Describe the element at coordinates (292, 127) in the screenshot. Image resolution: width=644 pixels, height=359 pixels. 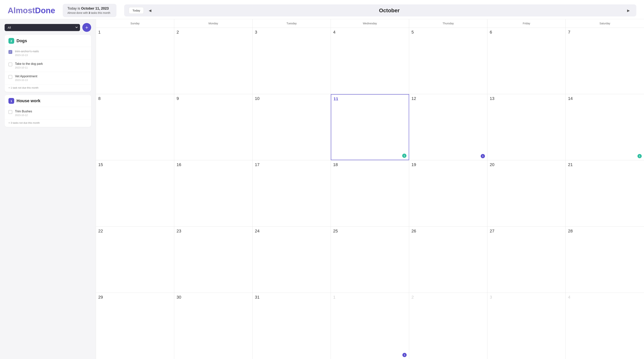
I see `calendar-day-1-2: 10` at that location.